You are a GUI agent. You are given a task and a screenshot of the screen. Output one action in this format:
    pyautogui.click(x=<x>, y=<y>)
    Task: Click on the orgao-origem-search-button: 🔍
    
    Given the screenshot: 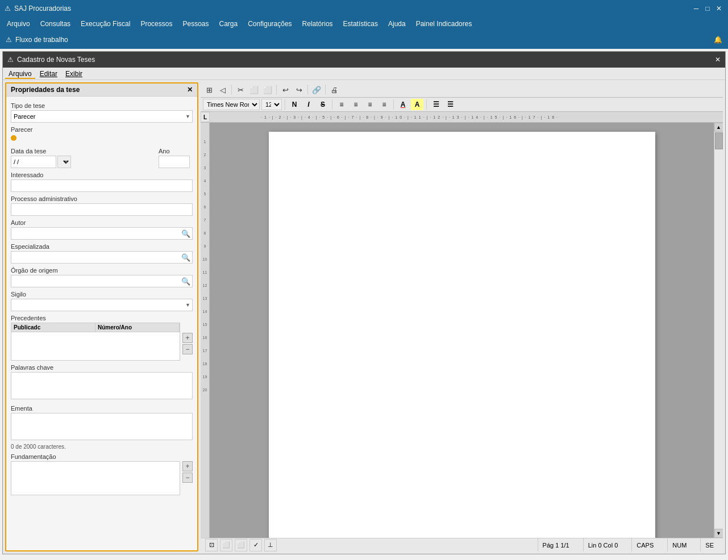 What is the action you would take?
    pyautogui.click(x=186, y=282)
    